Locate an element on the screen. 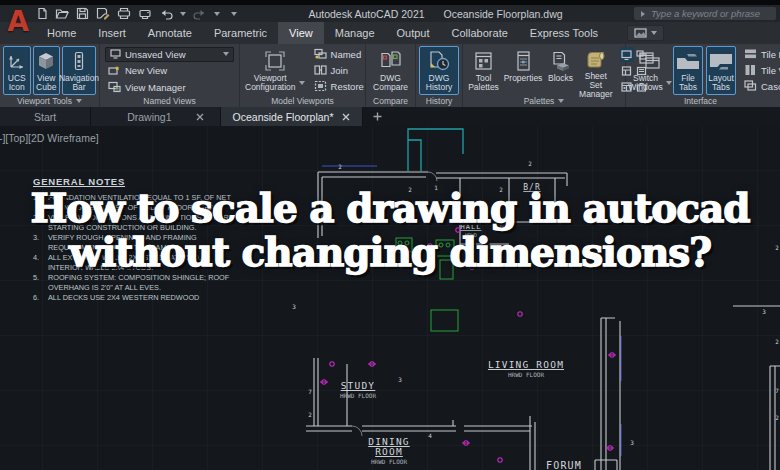  panel-label-palettes: Palettes is located at coordinates (544, 101).